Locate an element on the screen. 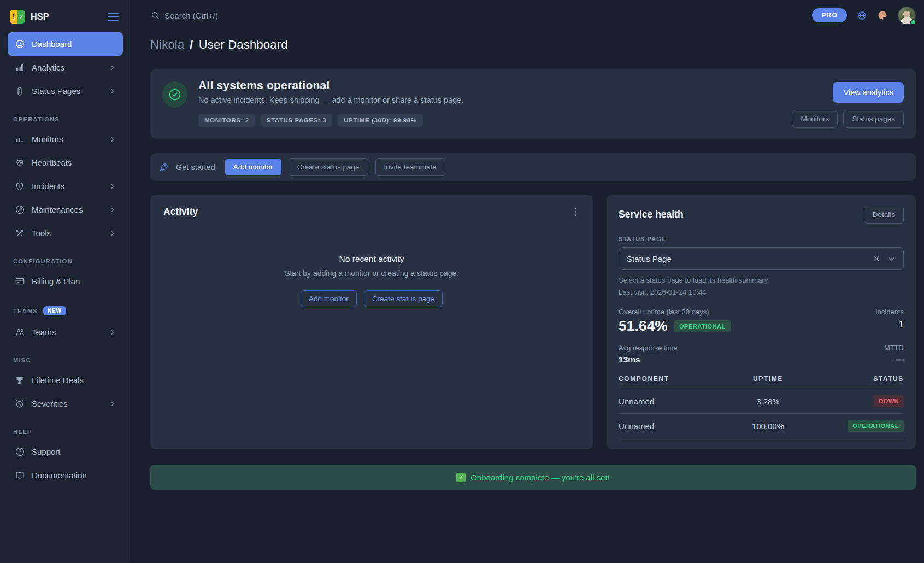 The height and width of the screenshot is (563, 924). overall-uptime-value: 51.64% is located at coordinates (643, 326).